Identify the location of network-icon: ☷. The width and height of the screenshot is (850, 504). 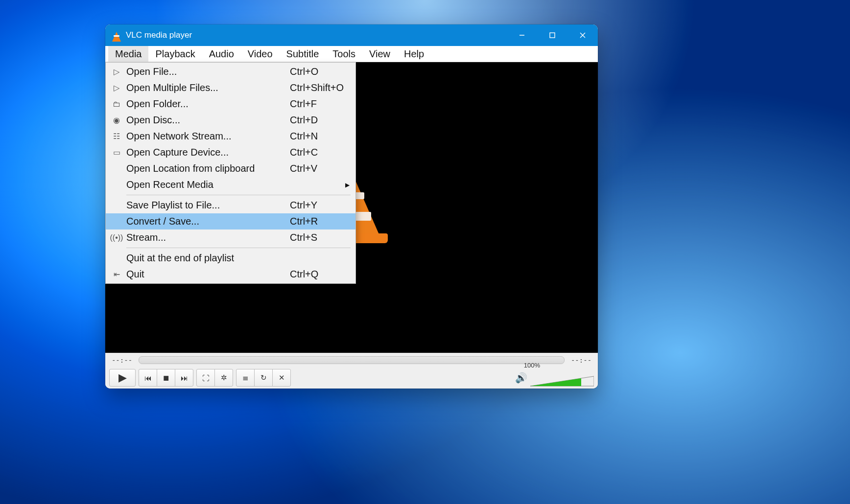
(117, 136).